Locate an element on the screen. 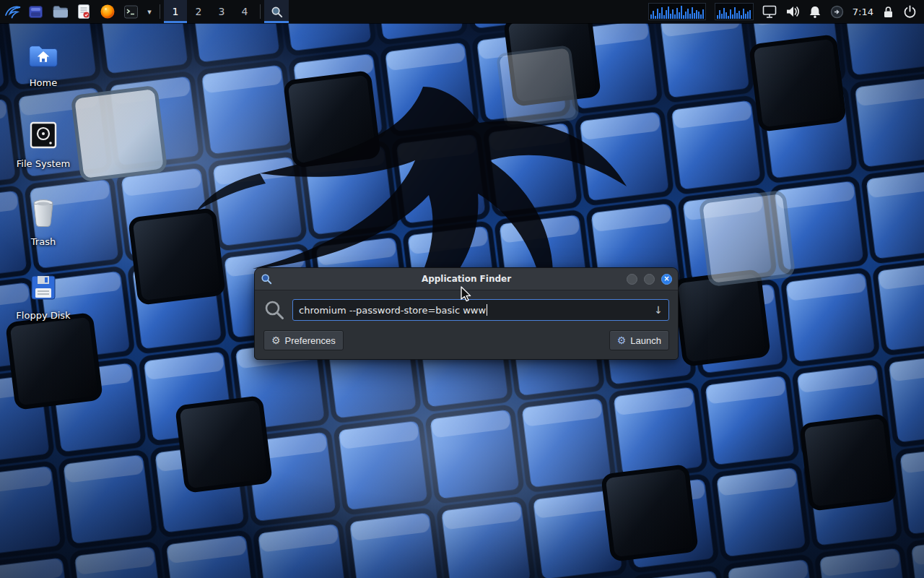 The height and width of the screenshot is (578, 924). status-circle-icon is located at coordinates (837, 12).